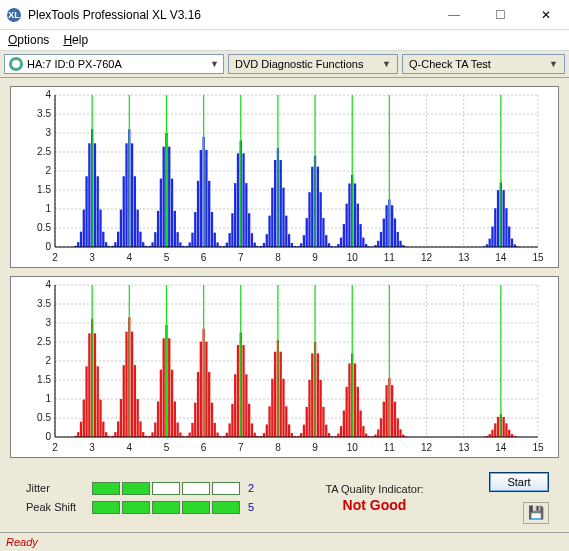  What do you see at coordinates (114, 64) in the screenshot?
I see `drive-selector: HA:7 ID:0 PX-760A ▼` at bounding box center [114, 64].